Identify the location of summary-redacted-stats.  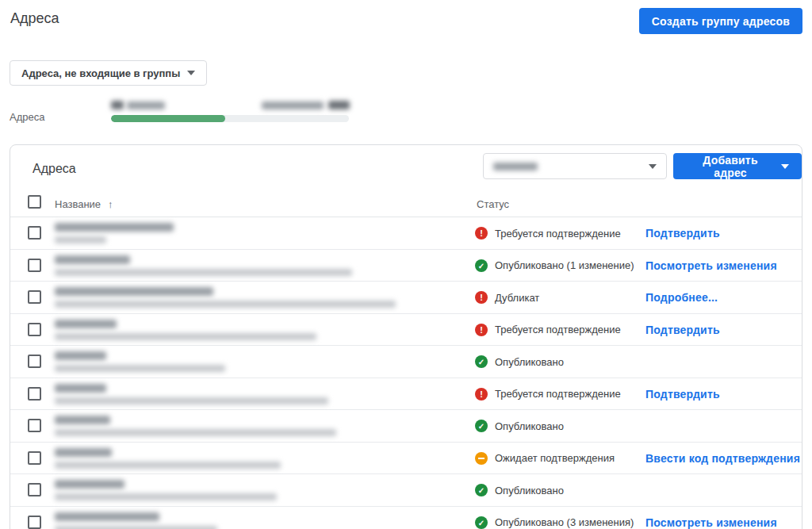
(230, 105).